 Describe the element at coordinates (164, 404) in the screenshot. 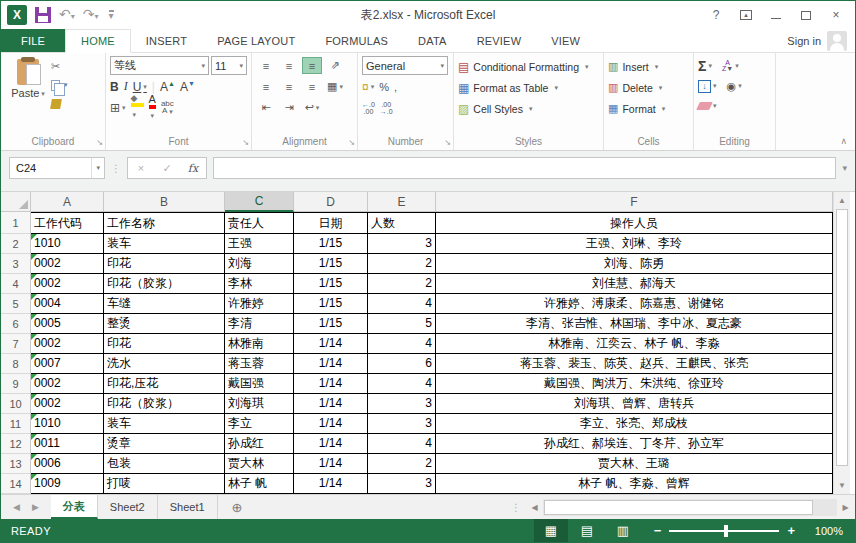

I see `cell-B10: 印花（胶浆）` at that location.